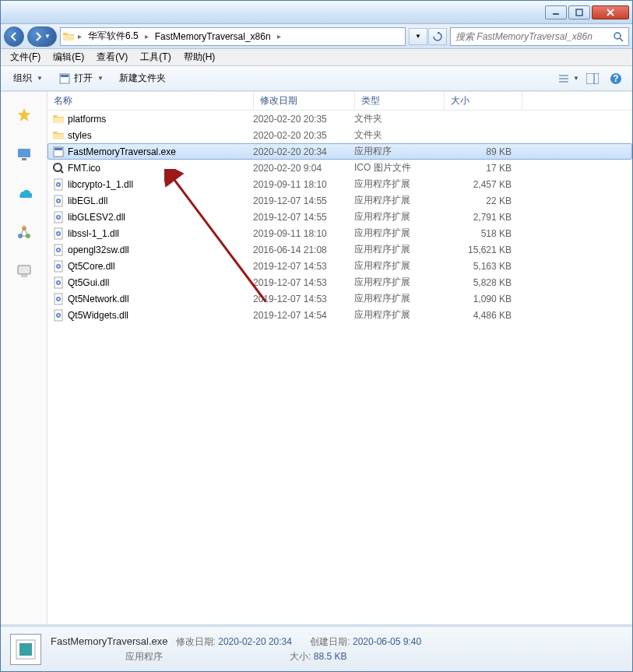 This screenshot has width=633, height=672. I want to click on organize-button: 组织▼, so click(28, 78).